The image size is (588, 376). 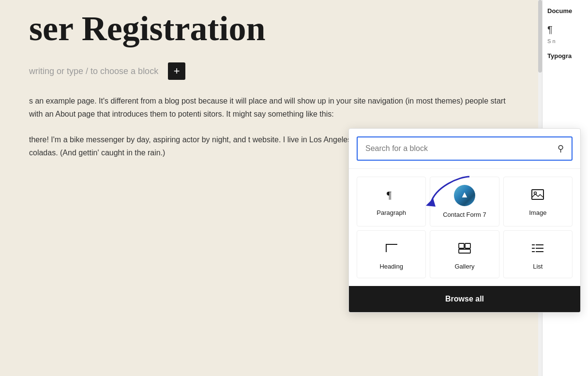 I want to click on list-block-label: List, so click(x=538, y=266).